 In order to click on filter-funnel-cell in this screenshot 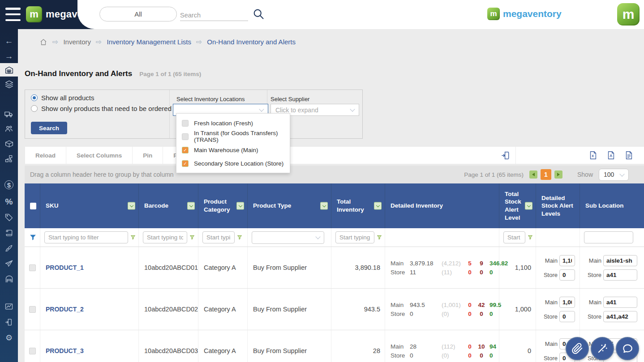, I will do `click(32, 237)`.